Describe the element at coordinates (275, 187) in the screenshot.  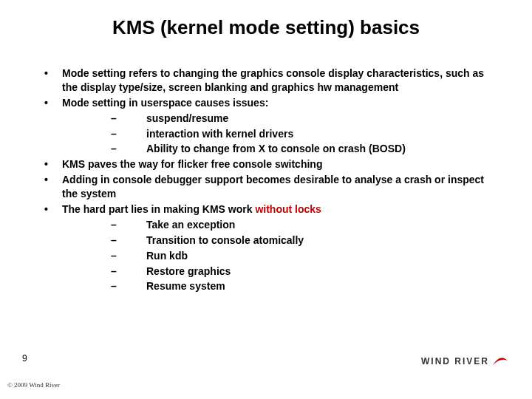
I see `bullet-text: Adding in console debugger support becom…` at that location.